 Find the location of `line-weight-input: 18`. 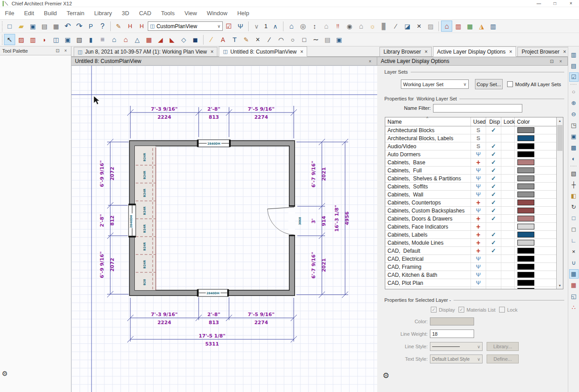

line-weight-input: 18 is located at coordinates (452, 334).